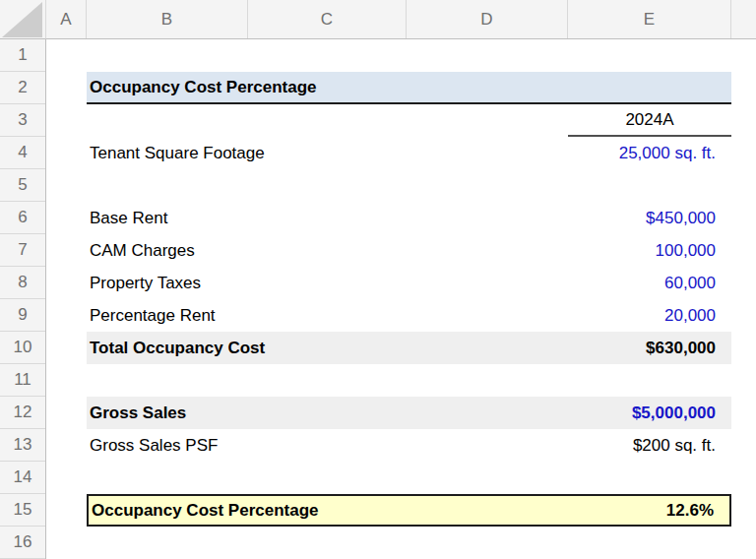 The image size is (756, 559). Describe the element at coordinates (24, 20) in the screenshot. I see `select-all-corner` at that location.